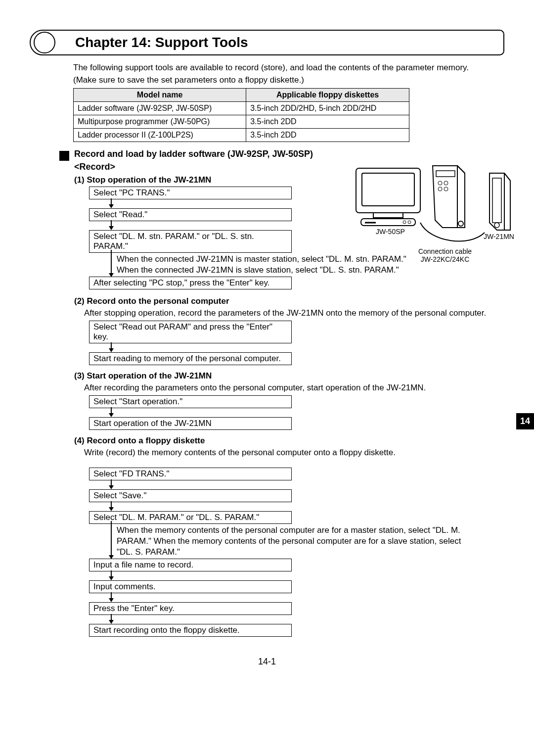 Image resolution: width=534 pixels, height=756 pixels. What do you see at coordinates (267, 662) in the screenshot?
I see `page-number: 14-1` at bounding box center [267, 662].